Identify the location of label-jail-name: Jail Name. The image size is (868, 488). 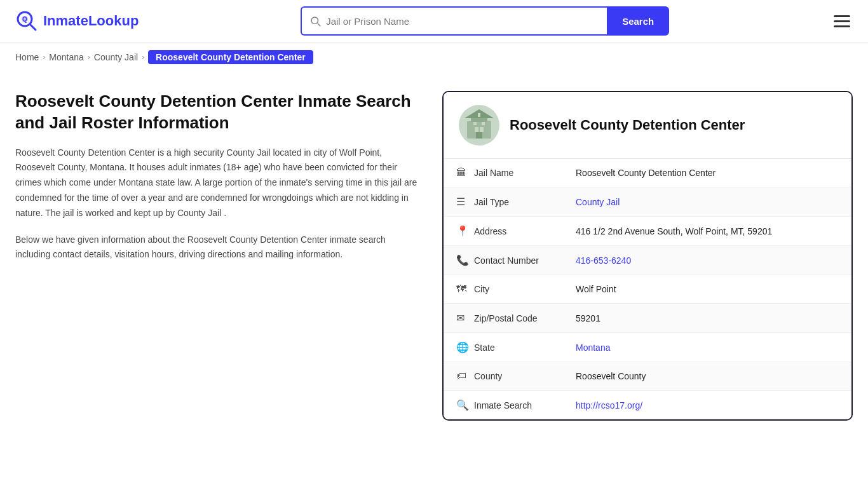
(525, 173).